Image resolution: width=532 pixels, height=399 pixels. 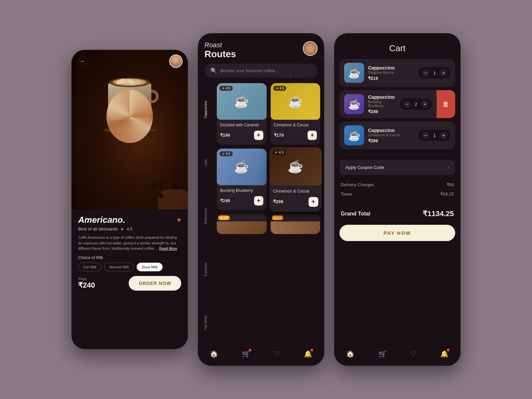 I want to click on qty-control-2: − 2 +, so click(x=416, y=104).